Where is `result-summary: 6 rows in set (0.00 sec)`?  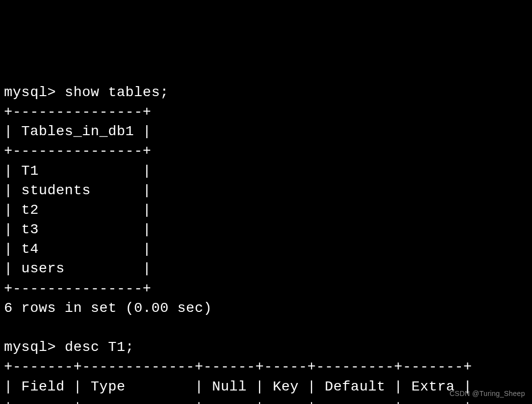 result-summary: 6 rows in set (0.00 sec) is located at coordinates (108, 308).